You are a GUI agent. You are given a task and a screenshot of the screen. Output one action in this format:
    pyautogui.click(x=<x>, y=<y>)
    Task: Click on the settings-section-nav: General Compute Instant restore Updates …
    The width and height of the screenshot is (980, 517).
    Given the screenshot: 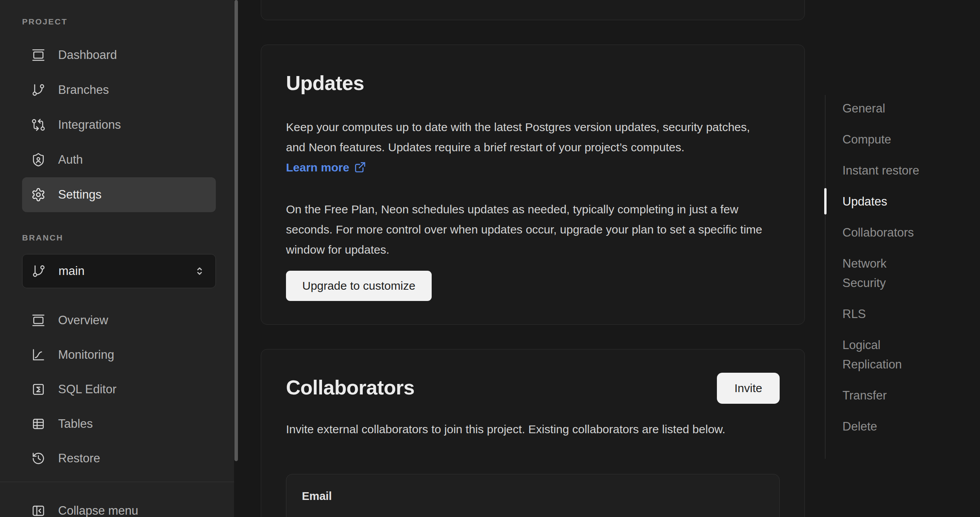 What is the action you would take?
    pyautogui.click(x=883, y=277)
    